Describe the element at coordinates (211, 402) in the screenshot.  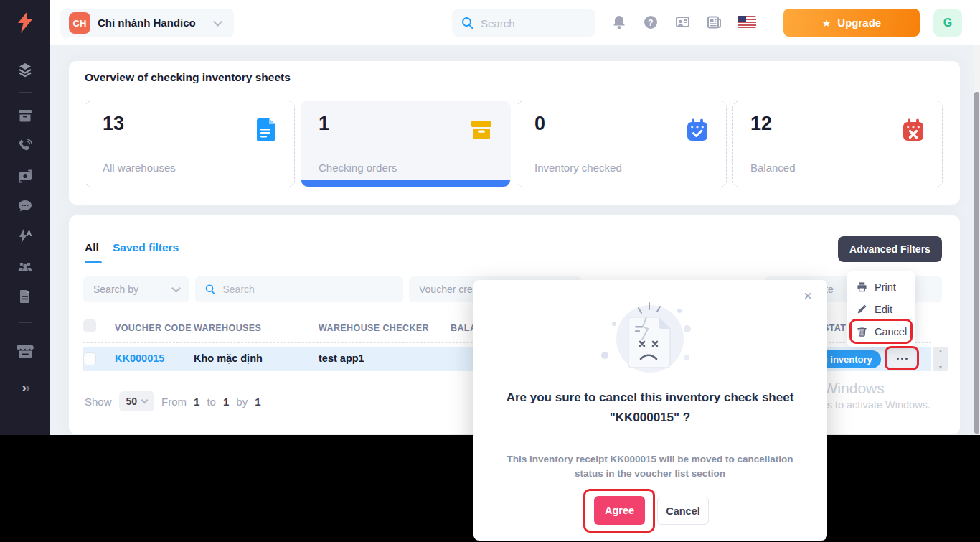
I see `to-label: to` at that location.